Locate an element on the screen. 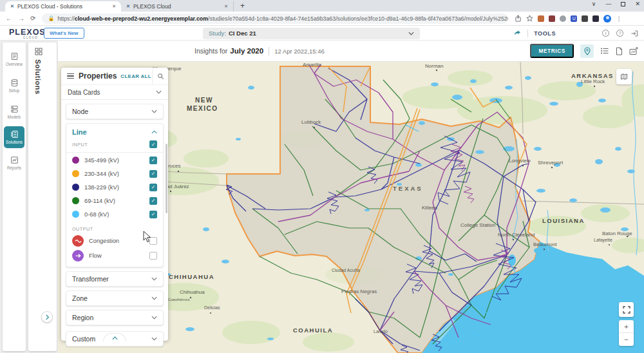 The image size is (644, 353). browser-tab-active: ✕ PLEXOS Cloud - Solutions ✕ is located at coordinates (63, 6).